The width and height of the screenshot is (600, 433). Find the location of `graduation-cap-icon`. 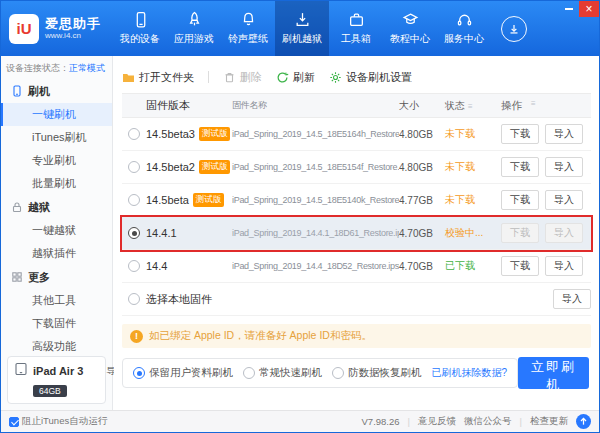

graduation-cap-icon is located at coordinates (410, 20).